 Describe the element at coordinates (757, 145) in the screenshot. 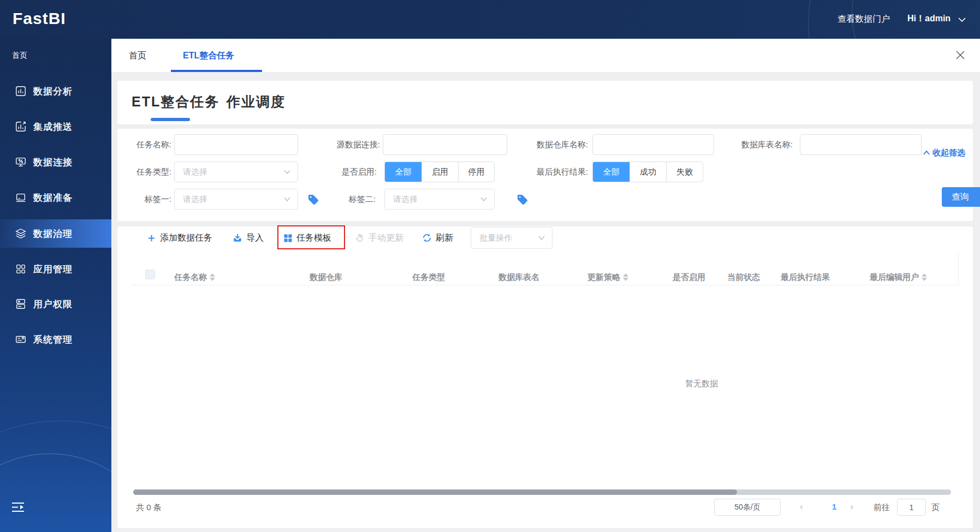

I see `table-name-label: 数据库表名称:` at that location.